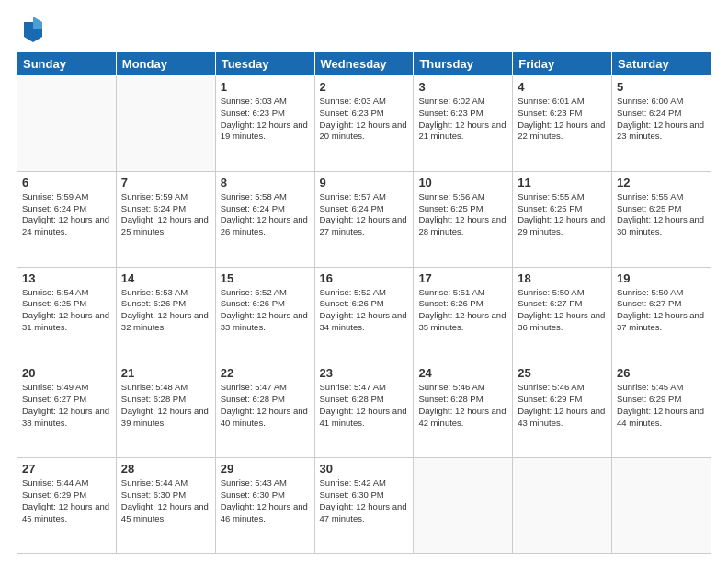 This screenshot has height=563, width=728. I want to click on day-info: Sunrise: 5:54 AM Sunset: 6:25 PM Dayligh…, so click(66, 311).